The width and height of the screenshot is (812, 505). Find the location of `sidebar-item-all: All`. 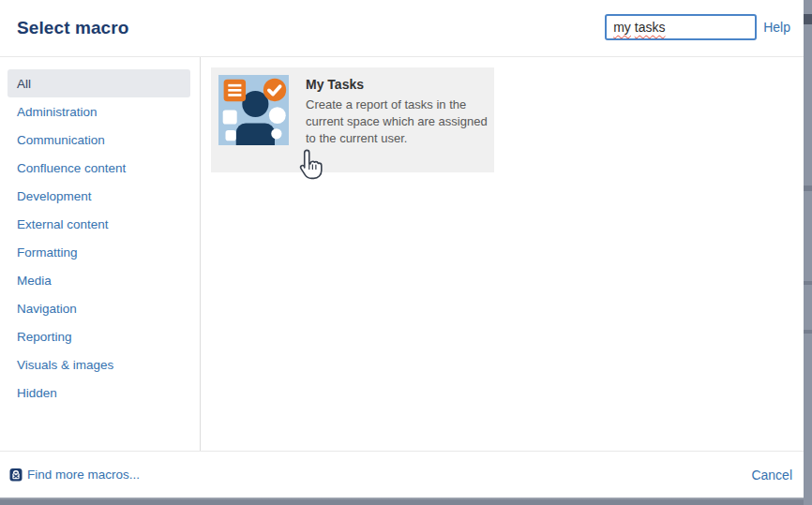

sidebar-item-all: All is located at coordinates (99, 83).